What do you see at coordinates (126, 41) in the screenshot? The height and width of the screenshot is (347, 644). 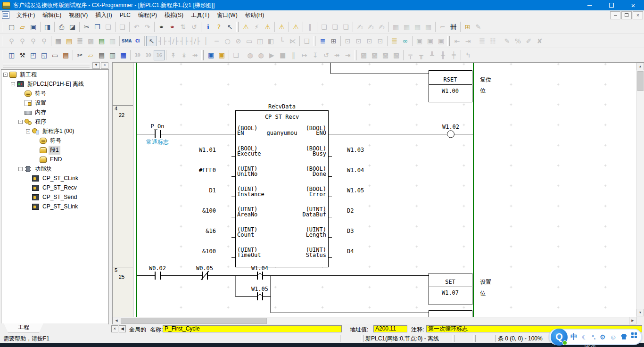 I see `smart-input-icon: SMA` at bounding box center [126, 41].